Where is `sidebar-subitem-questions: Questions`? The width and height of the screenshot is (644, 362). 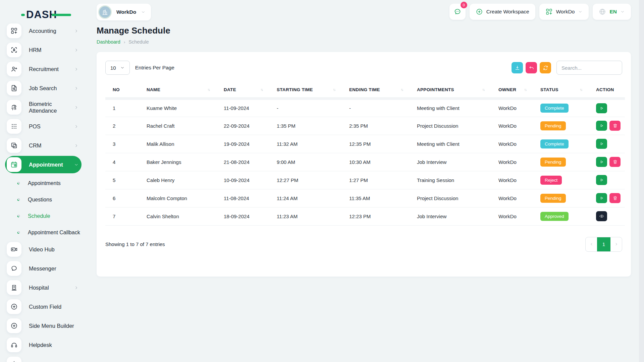
sidebar-subitem-questions: Questions is located at coordinates (45, 200).